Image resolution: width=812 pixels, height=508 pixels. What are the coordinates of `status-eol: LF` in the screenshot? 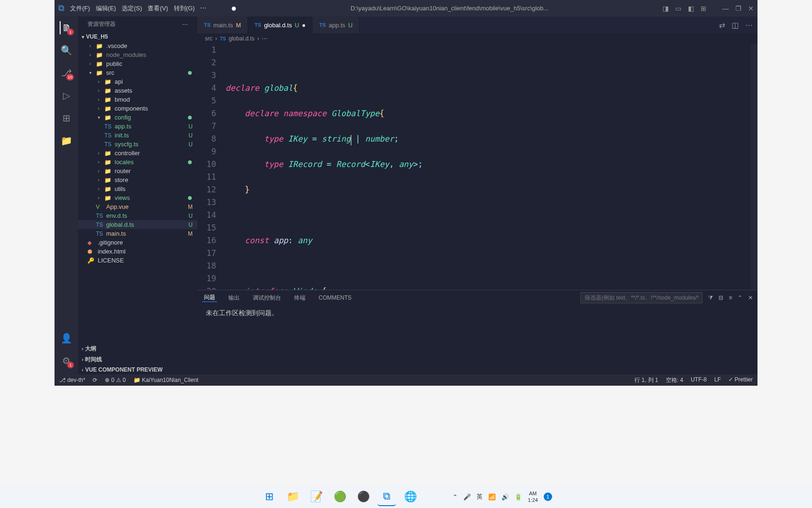 It's located at (718, 380).